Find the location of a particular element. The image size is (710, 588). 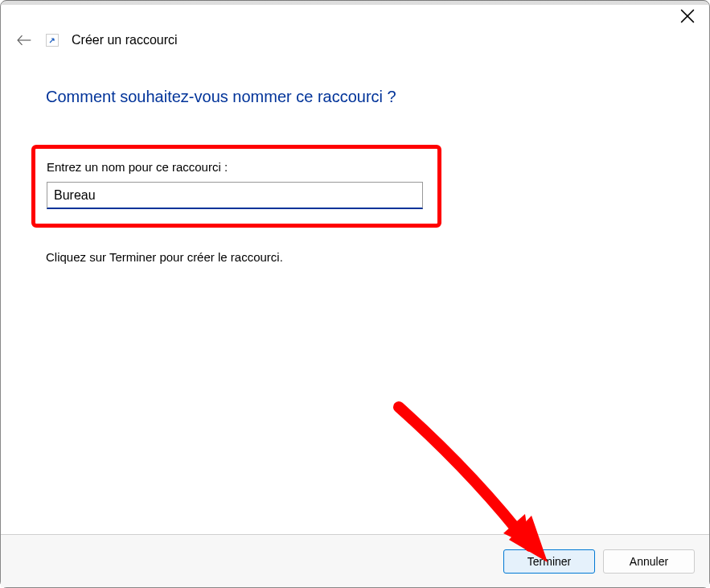

name-label: Entrez un nom pour ce raccourci : is located at coordinates (236, 167).